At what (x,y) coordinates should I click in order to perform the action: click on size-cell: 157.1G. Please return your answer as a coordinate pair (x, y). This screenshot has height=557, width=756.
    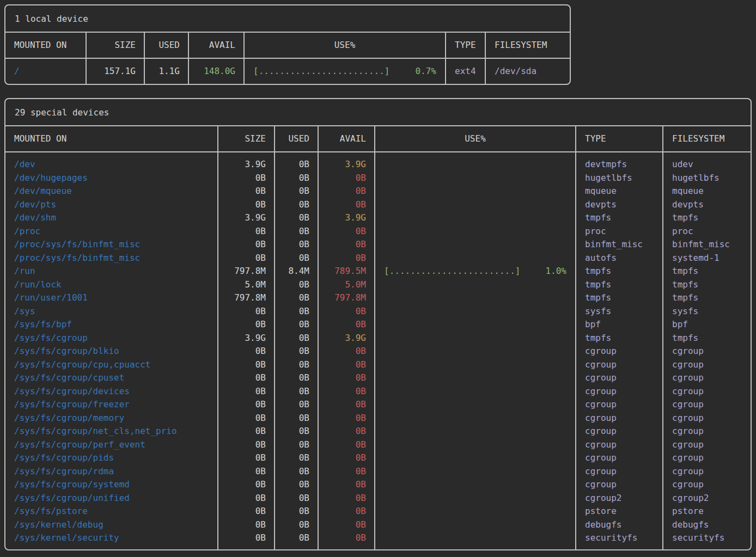
    Looking at the image, I should click on (115, 71).